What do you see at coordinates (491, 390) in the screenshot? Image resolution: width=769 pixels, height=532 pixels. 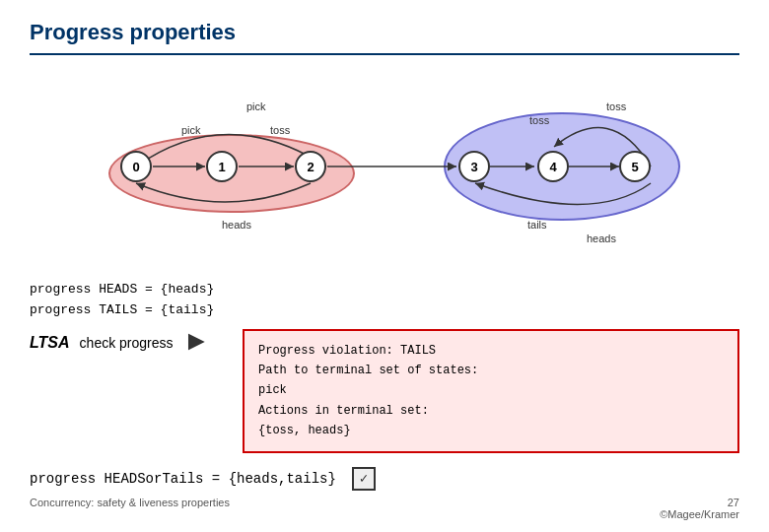 I see `violation-line3: pick` at bounding box center [491, 390].